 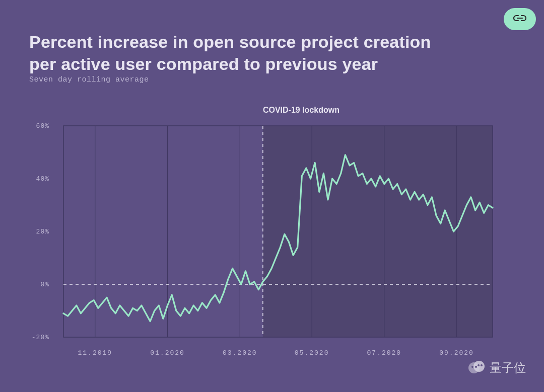 I want to click on y-tick-label: 20%, so click(x=39, y=231).